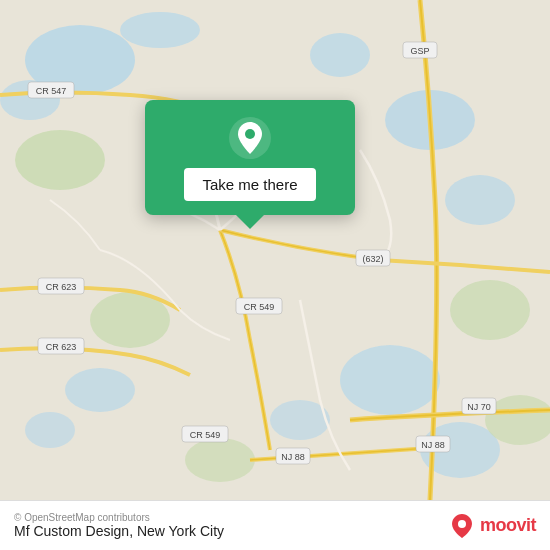  What do you see at coordinates (119, 531) in the screenshot?
I see `location-name: Mf Custom Design, New York City` at bounding box center [119, 531].